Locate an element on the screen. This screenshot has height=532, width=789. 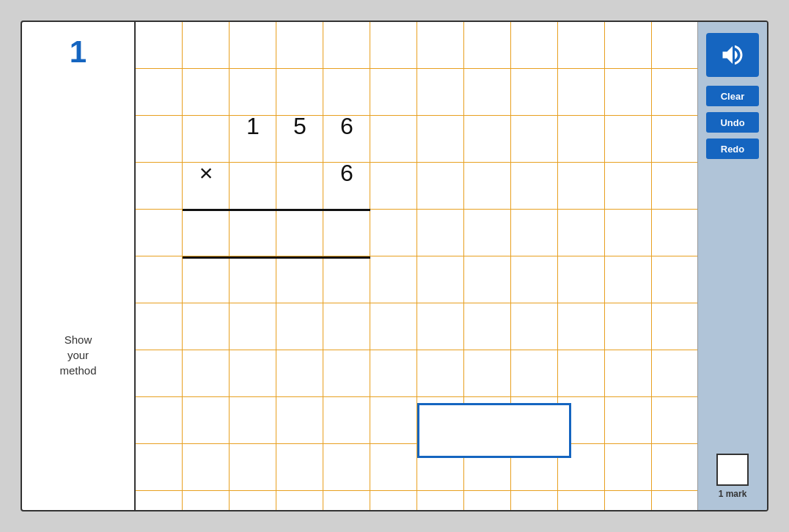
right-panel: Clear Undo Redo 1 mark is located at coordinates (732, 266).